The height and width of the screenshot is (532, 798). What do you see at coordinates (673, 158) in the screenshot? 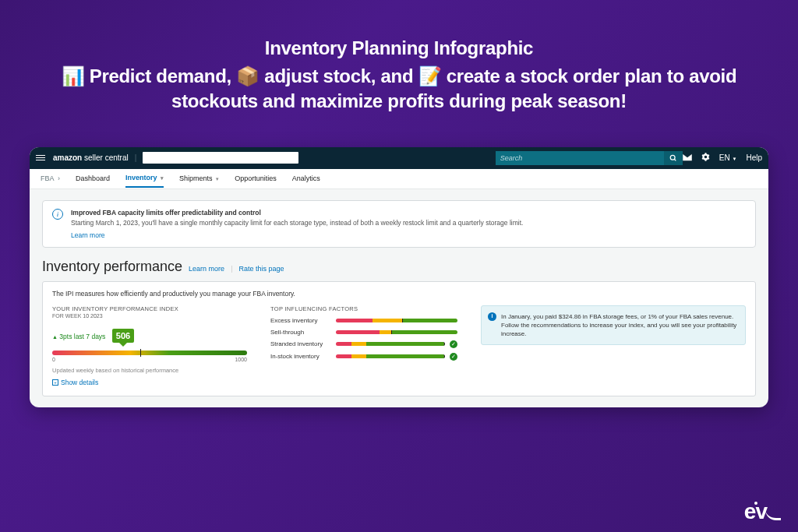
I see `search-button` at bounding box center [673, 158].